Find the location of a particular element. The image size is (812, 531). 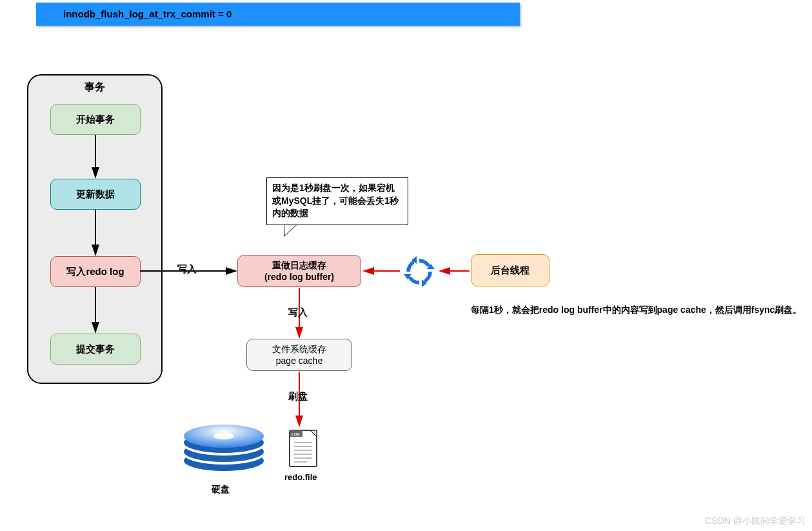

label-write-to-pagecache: 写入 is located at coordinates (298, 312).